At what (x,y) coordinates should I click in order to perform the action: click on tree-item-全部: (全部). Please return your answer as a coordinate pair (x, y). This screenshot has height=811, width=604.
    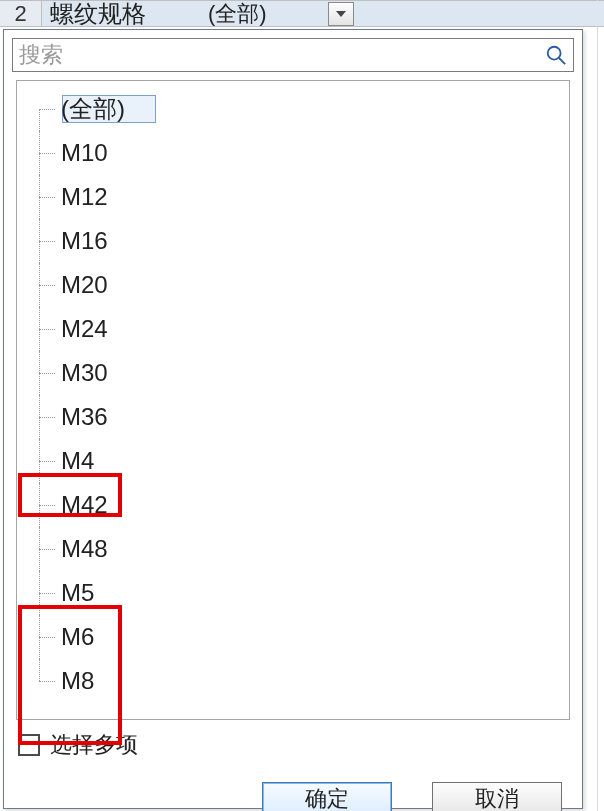
    Looking at the image, I should click on (296, 109).